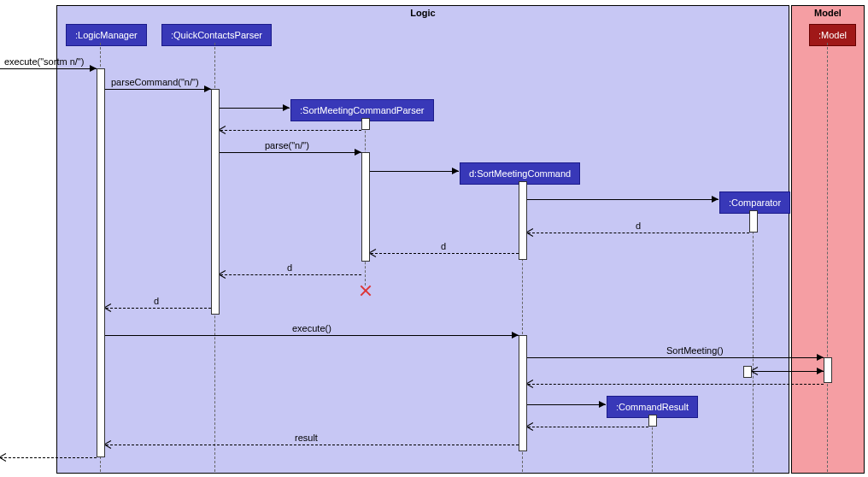 This screenshot has height=477, width=868. What do you see at coordinates (531, 233) in the screenshot?
I see `d-return-comparator-arrow` at bounding box center [531, 233].